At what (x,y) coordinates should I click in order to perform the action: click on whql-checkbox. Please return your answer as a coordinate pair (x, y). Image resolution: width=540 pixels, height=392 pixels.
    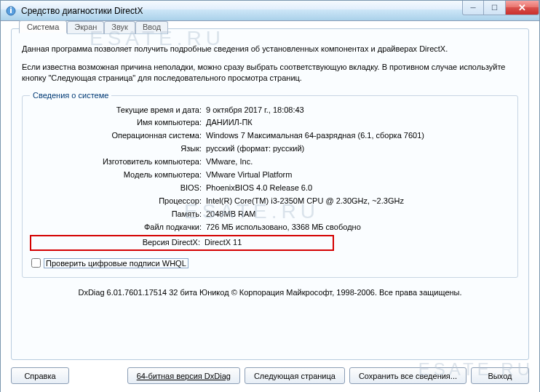
    Looking at the image, I should click on (36, 263).